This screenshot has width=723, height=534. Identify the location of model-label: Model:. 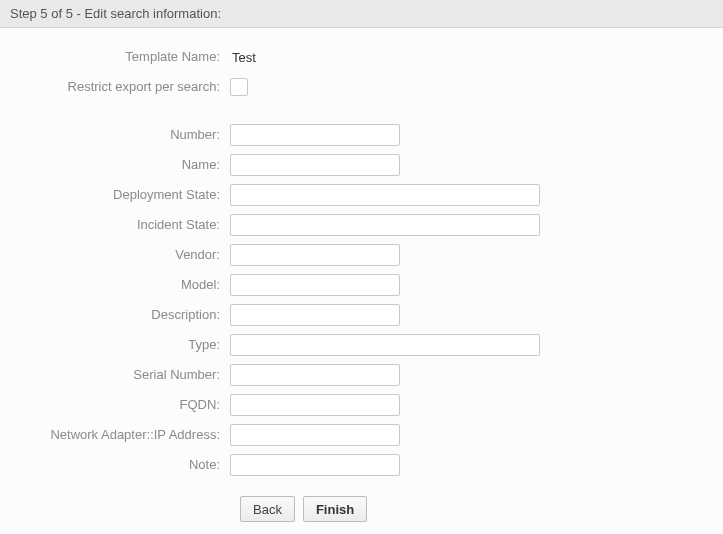
(125, 285).